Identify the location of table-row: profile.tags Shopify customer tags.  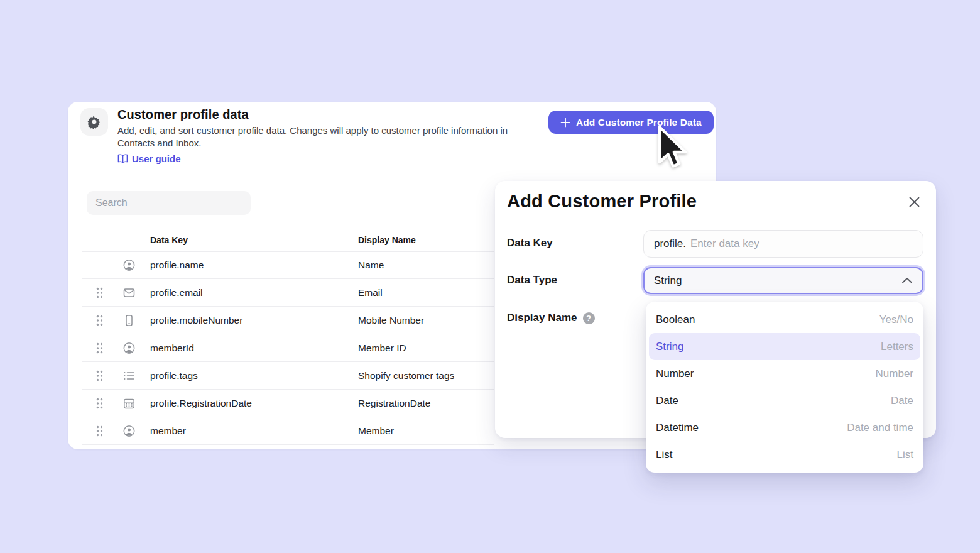
(288, 376).